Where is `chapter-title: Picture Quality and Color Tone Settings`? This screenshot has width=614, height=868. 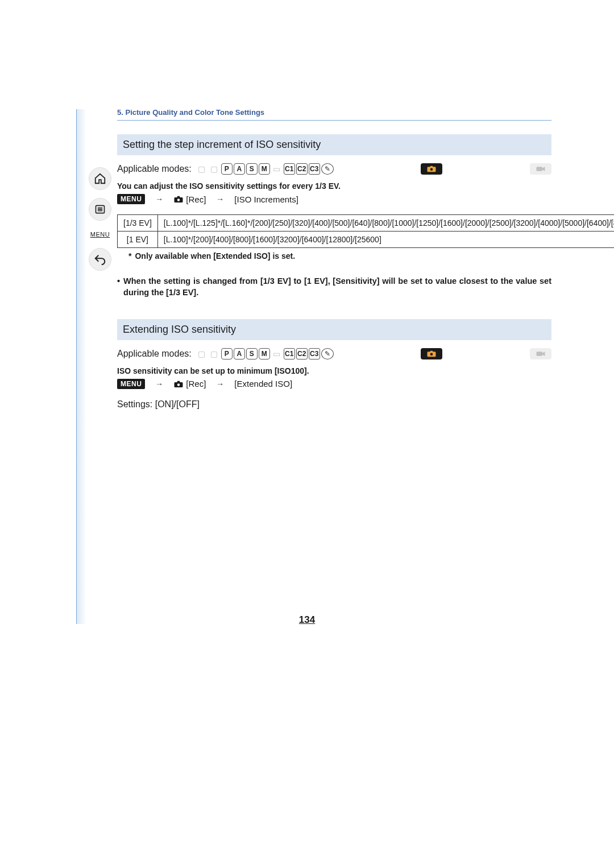 chapter-title: Picture Quality and Color Tone Settings is located at coordinates (194, 113).